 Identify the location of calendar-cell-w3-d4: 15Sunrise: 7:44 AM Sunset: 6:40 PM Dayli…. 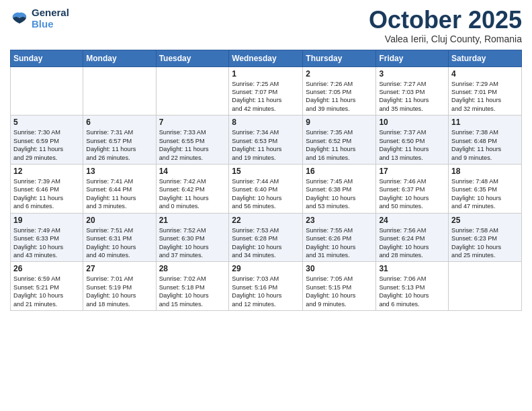
(266, 188).